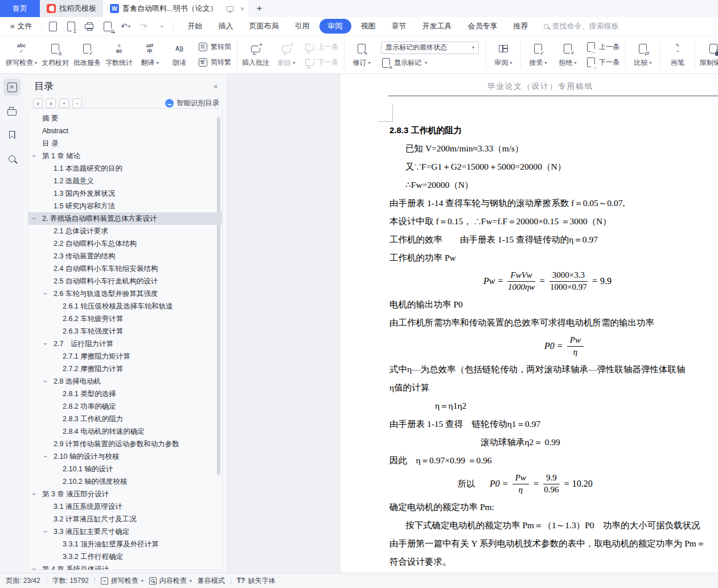 This screenshot has width=718, height=588. I want to click on toc-item: 2.9 计算传动装置的运动参数和动力参数, so click(125, 444).